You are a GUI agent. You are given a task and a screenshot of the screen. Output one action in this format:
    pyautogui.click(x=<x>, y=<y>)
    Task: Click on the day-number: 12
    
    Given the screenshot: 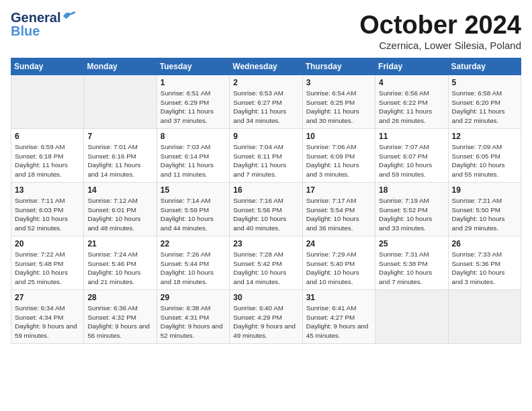 What is the action you would take?
    pyautogui.click(x=485, y=136)
    